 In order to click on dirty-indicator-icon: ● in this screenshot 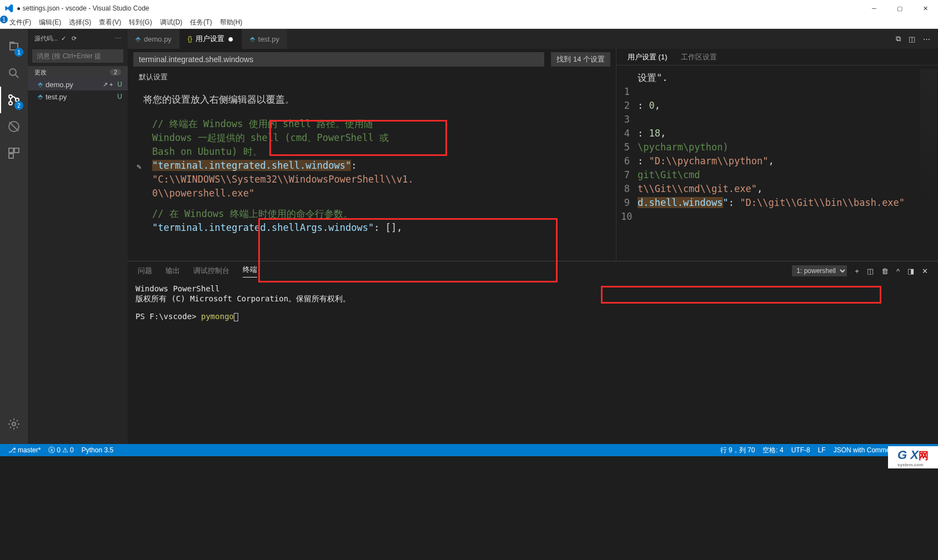, I will do `click(231, 39)`.